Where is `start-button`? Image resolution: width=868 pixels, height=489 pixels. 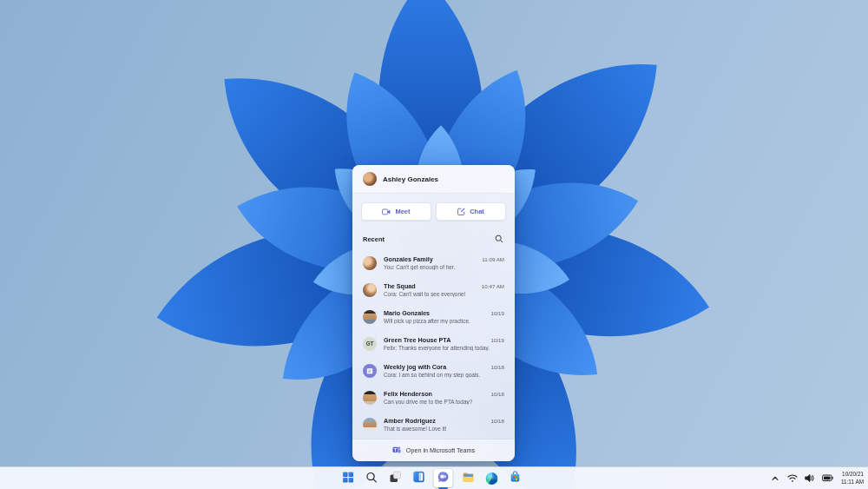 start-button is located at coordinates (349, 478).